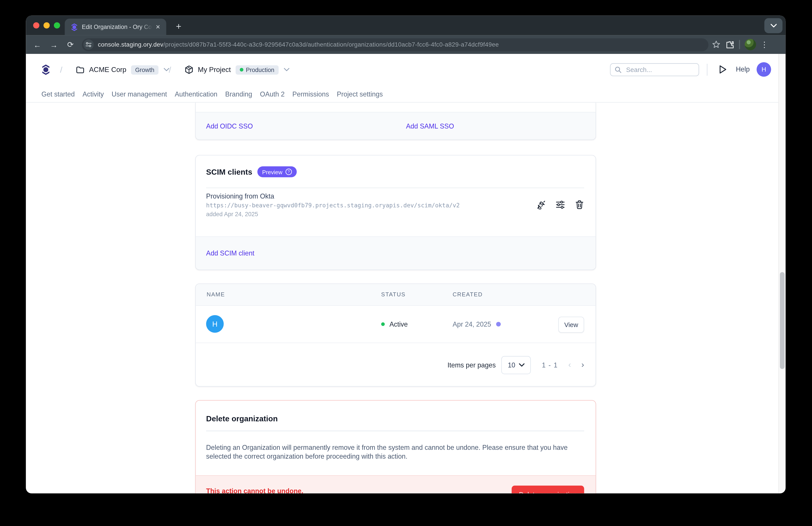  What do you see at coordinates (395, 45) in the screenshot?
I see `address-bar: console.staging.ory.dev/projects/d087b7a…` at bounding box center [395, 45].